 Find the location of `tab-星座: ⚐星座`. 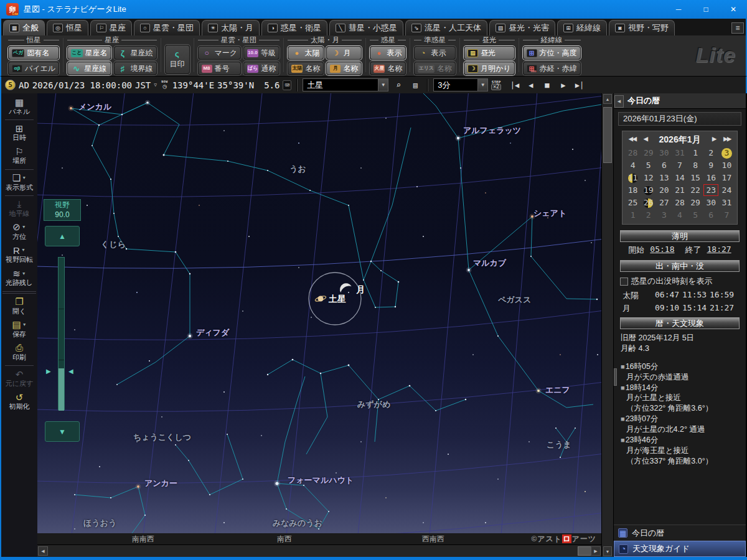

tab-星座: ⚐星座 is located at coordinates (111, 27).